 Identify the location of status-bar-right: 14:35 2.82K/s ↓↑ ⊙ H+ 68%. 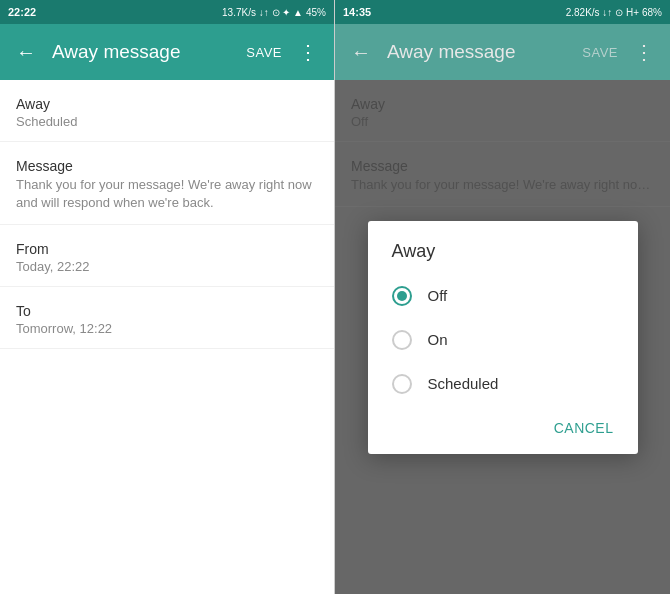
(502, 12).